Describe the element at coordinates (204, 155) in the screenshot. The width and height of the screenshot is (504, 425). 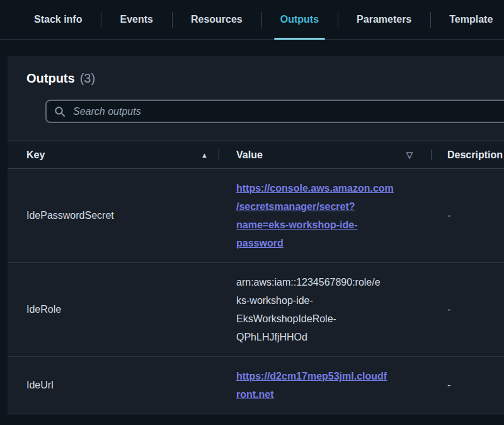
I see `sort-ascending-icon: ▲` at that location.